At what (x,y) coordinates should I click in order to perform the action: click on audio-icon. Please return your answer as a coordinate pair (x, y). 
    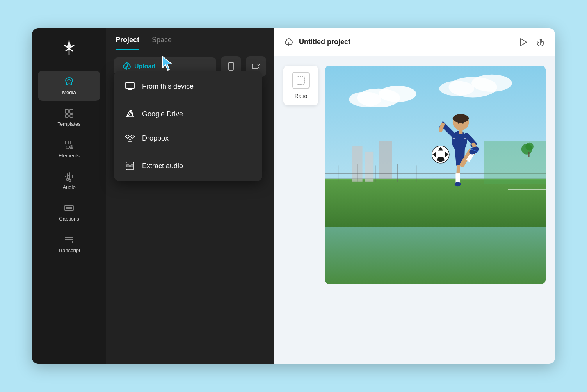
    Looking at the image, I should click on (69, 176).